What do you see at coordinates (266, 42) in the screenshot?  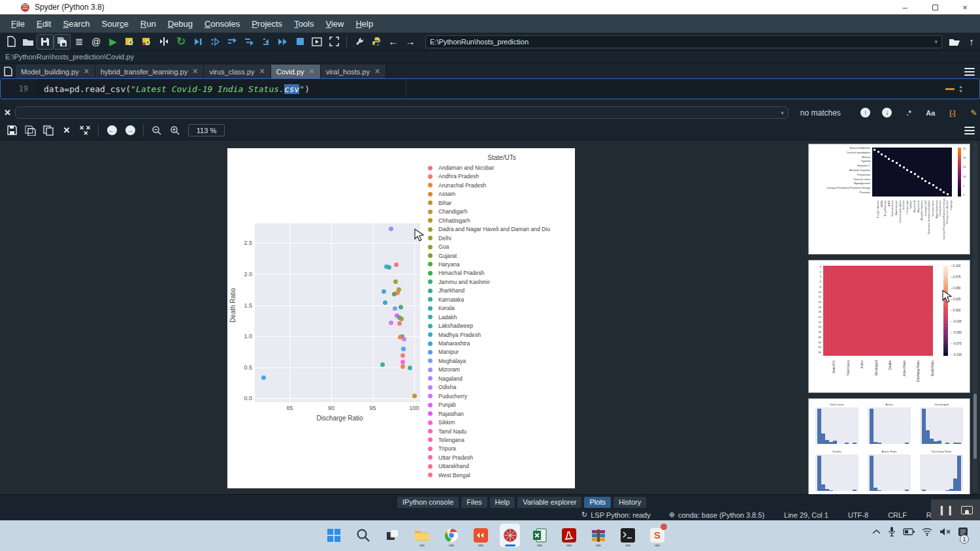 I see `step-return-button` at bounding box center [266, 42].